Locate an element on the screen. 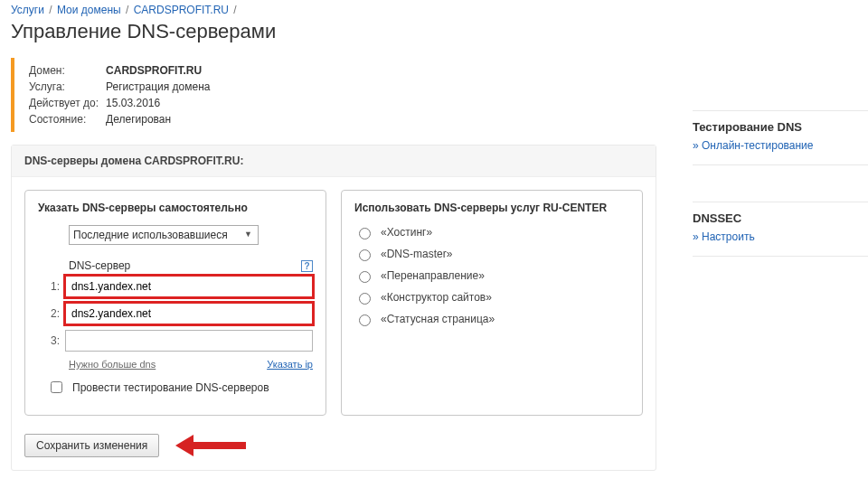 The height and width of the screenshot is (488, 868). save-button: Сохранить изменения is located at coordinates (92, 446).